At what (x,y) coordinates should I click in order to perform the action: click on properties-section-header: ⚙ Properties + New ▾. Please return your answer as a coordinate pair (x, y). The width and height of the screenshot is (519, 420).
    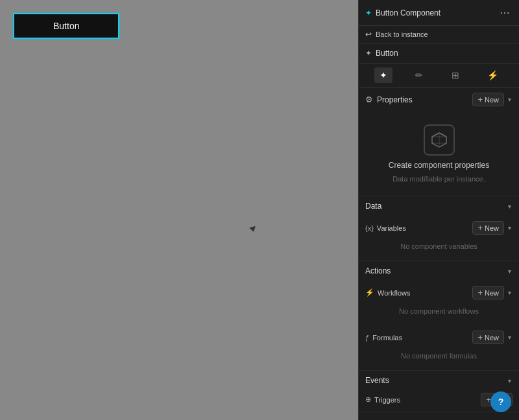
    Looking at the image, I should click on (439, 100).